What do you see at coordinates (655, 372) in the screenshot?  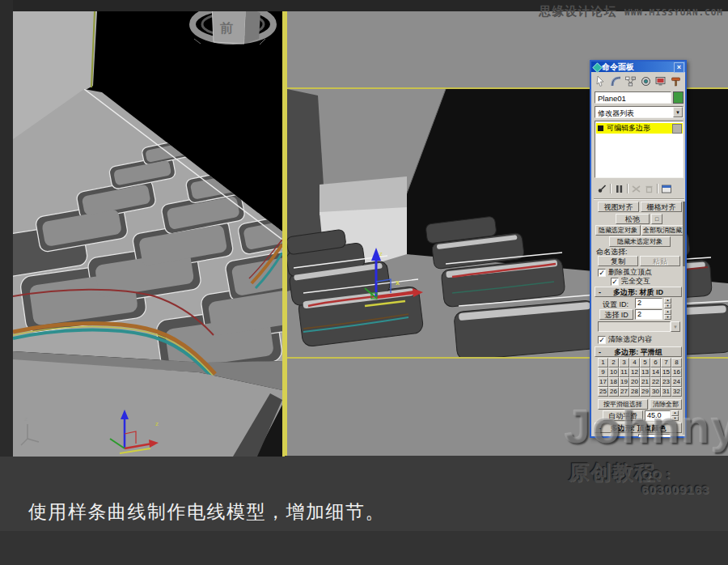 I see `smoothing-group-button: 14` at bounding box center [655, 372].